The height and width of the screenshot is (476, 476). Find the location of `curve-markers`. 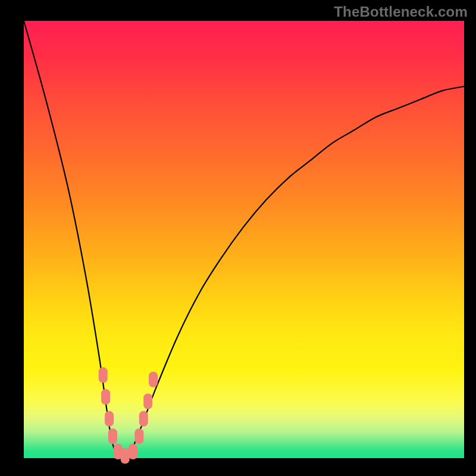

curve-markers is located at coordinates (129, 415).